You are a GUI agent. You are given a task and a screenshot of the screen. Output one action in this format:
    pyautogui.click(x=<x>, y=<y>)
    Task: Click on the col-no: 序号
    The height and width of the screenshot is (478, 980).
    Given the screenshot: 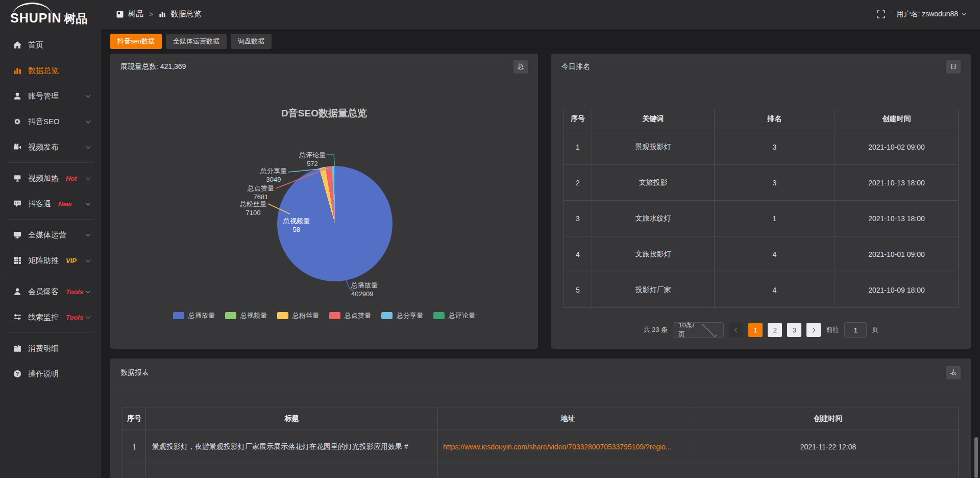 What is the action you would take?
    pyautogui.click(x=135, y=419)
    